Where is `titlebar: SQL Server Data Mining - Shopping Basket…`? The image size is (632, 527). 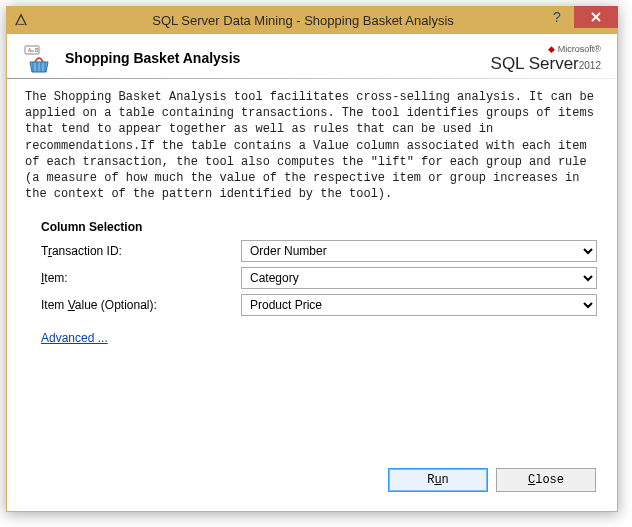 titlebar: SQL Server Data Mining - Shopping Basket… is located at coordinates (312, 20).